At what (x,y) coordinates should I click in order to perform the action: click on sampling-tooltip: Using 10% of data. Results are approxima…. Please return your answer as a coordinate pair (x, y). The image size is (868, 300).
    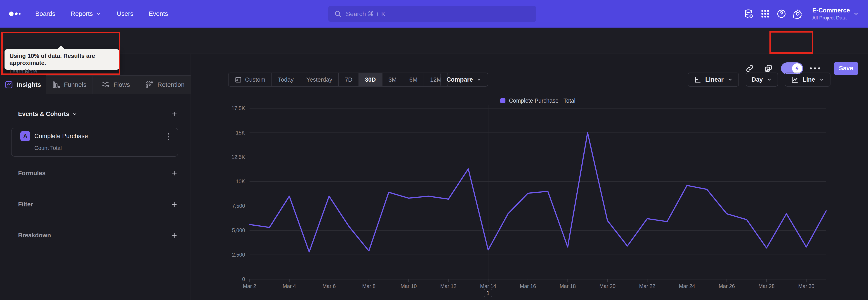
    Looking at the image, I should click on (62, 59).